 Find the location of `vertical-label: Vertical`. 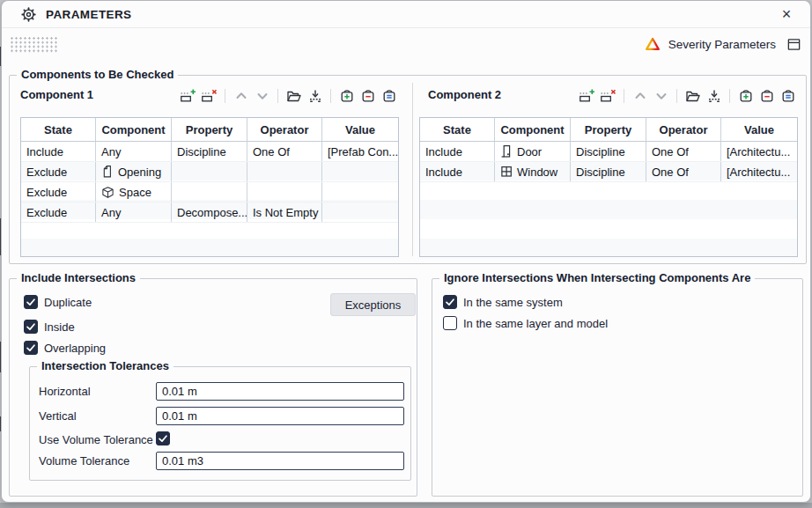

vertical-label: Vertical is located at coordinates (58, 416).